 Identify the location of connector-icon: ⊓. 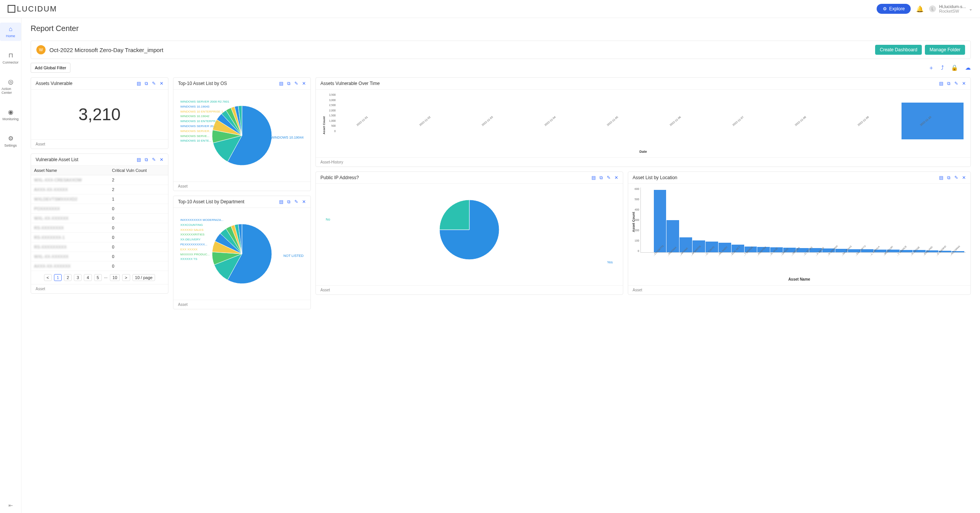
(11, 55).